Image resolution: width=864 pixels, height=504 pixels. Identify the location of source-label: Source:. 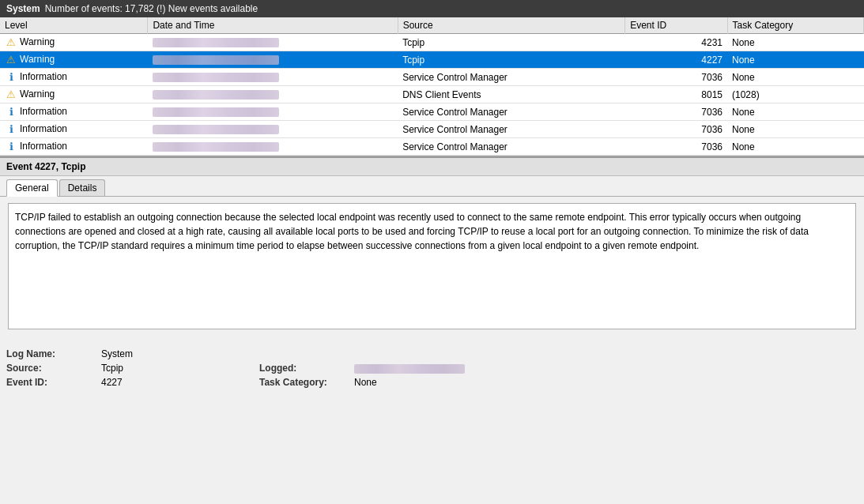
(54, 368).